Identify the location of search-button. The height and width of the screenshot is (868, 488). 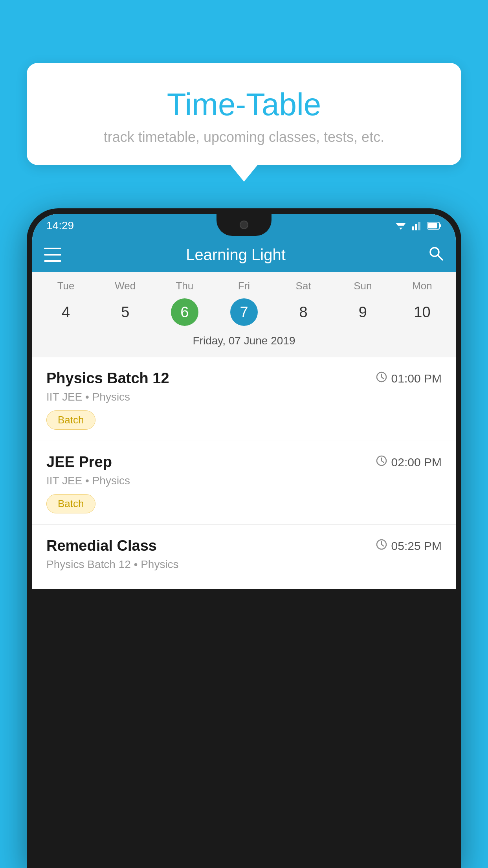
(436, 255).